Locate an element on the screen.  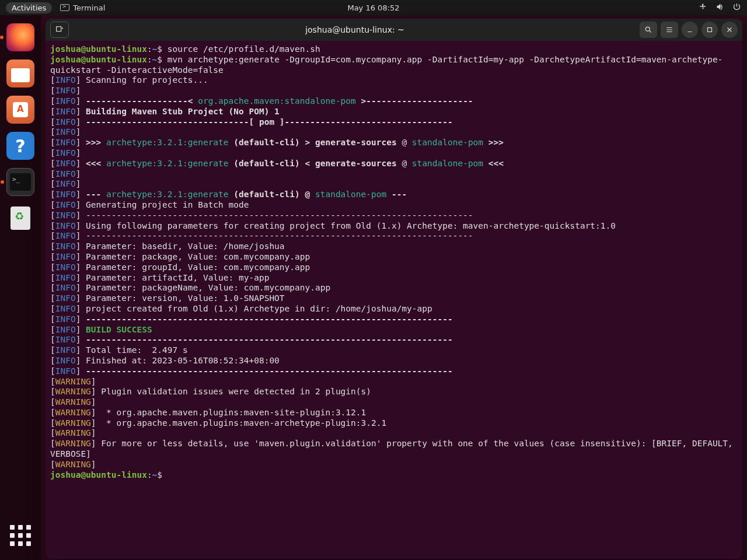
build-success: BUILD SUCCESS is located at coordinates (116, 330).